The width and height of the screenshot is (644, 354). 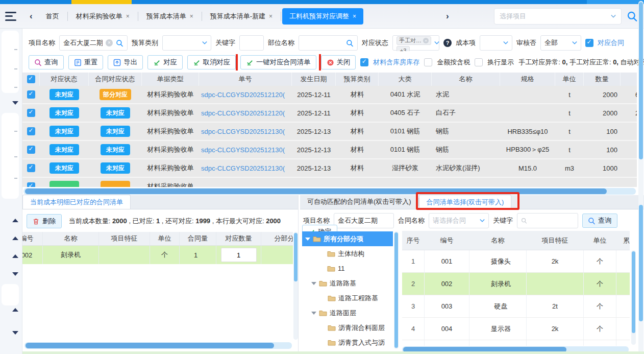 What do you see at coordinates (198, 239) in the screenshot?
I see `col-contract-qty: 合同量` at bounding box center [198, 239].